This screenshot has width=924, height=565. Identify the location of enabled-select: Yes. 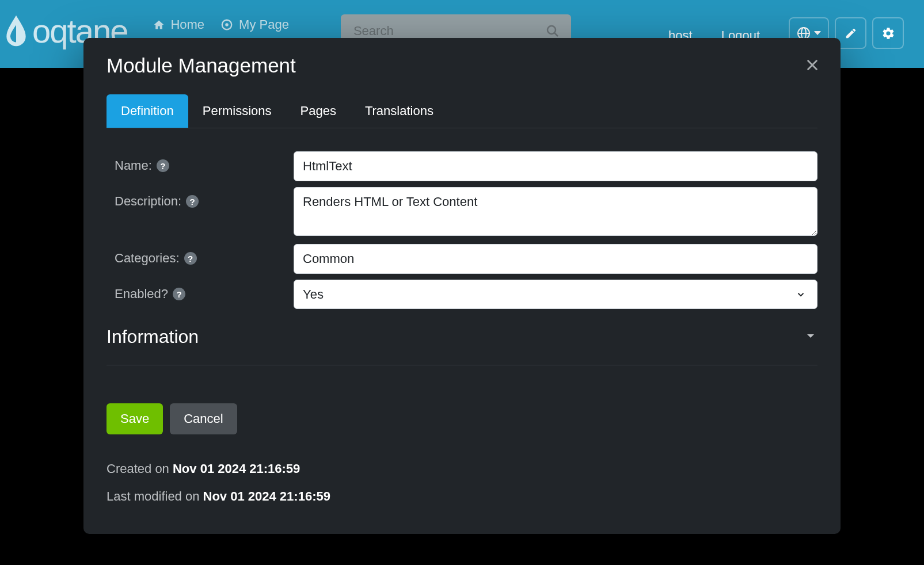
(556, 295).